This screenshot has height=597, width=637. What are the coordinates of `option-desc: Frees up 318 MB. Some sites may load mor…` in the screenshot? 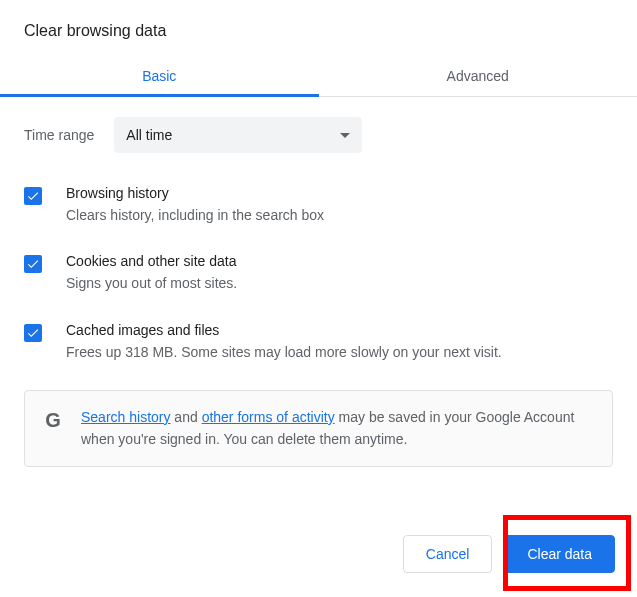 It's located at (340, 352).